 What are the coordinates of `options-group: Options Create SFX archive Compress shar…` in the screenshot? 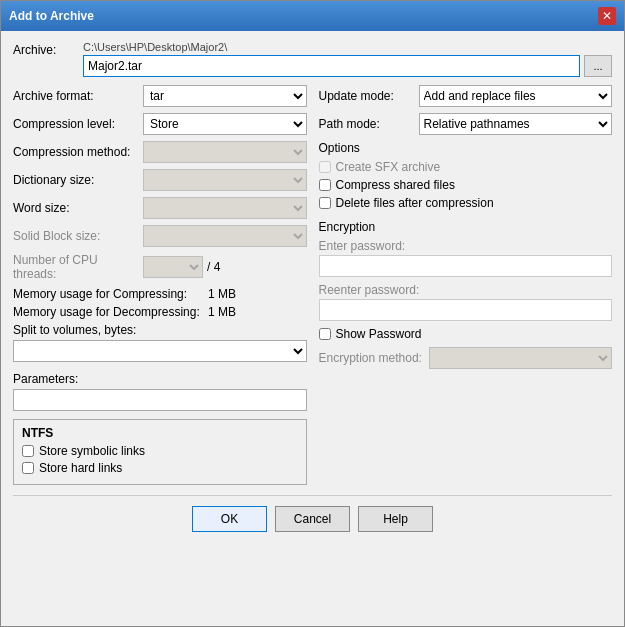 It's located at (466, 176).